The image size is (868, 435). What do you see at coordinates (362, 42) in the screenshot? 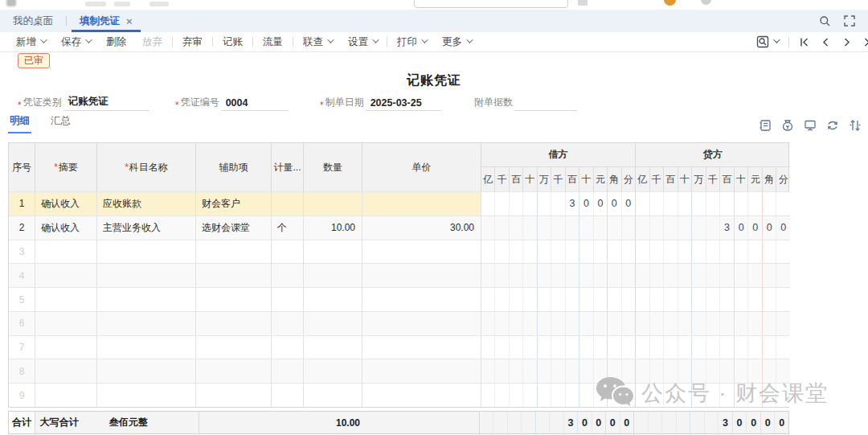
I see `toolbar-settings-button: 设置` at bounding box center [362, 42].